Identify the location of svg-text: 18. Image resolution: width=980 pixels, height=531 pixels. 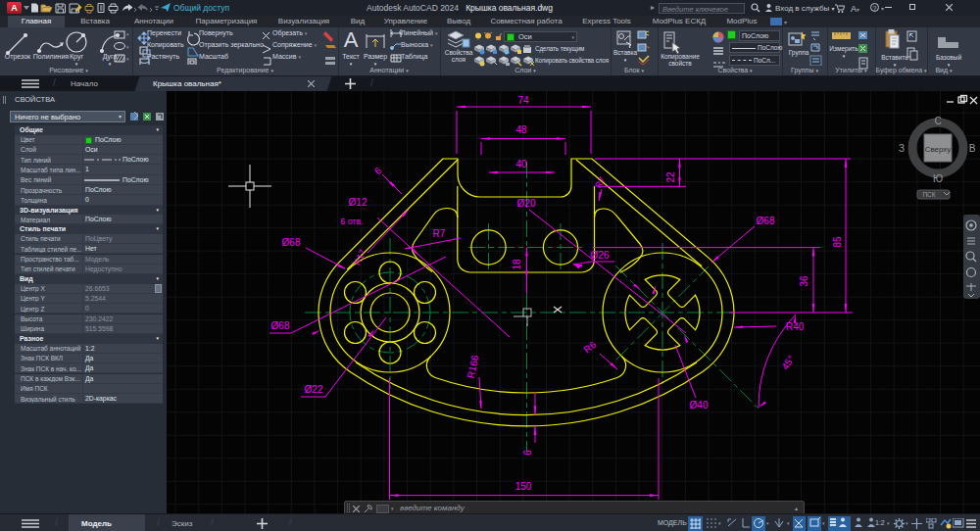
(517, 265).